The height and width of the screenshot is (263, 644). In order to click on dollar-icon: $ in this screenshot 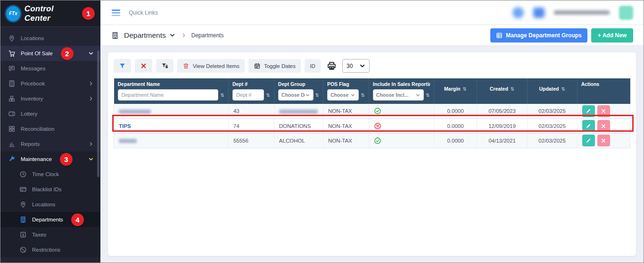, I will do `click(23, 235)`.